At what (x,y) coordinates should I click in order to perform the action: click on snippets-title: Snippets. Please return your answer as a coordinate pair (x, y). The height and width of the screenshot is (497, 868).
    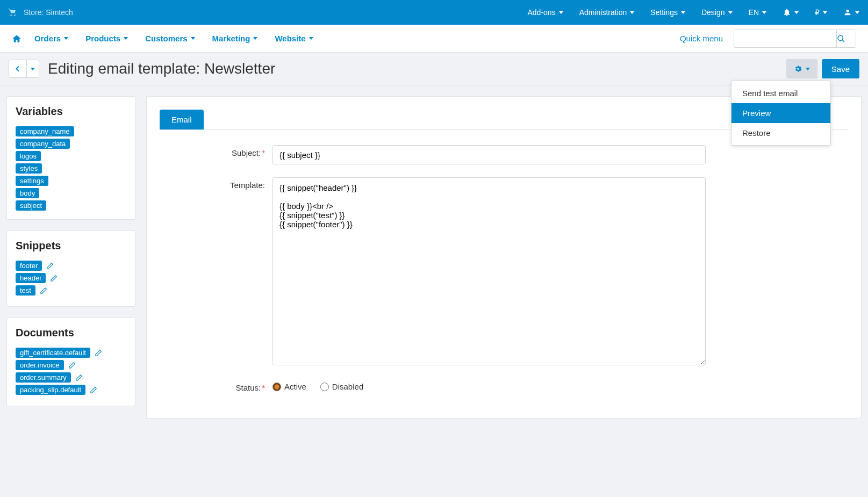
    Looking at the image, I should click on (71, 246).